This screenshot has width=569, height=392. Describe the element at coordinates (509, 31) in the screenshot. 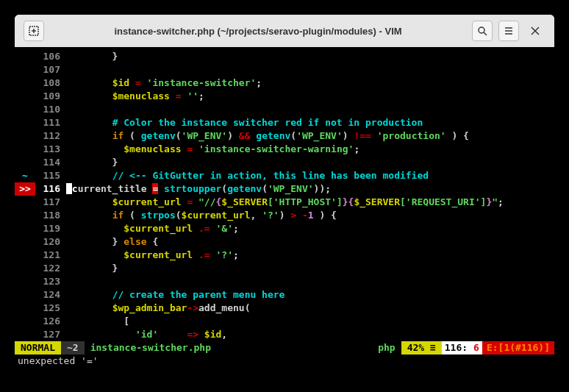

I see `menu-button` at that location.